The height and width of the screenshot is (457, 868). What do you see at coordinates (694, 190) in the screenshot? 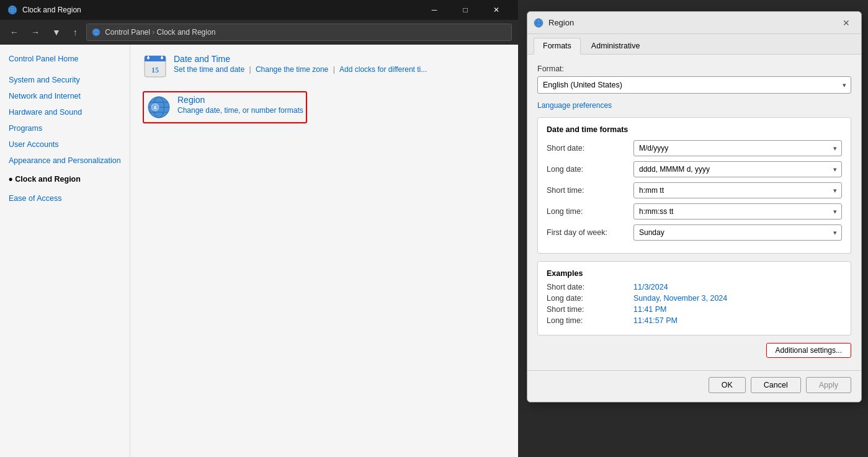
I see `short-time-row: Short time: h:mm tt` at bounding box center [694, 190].